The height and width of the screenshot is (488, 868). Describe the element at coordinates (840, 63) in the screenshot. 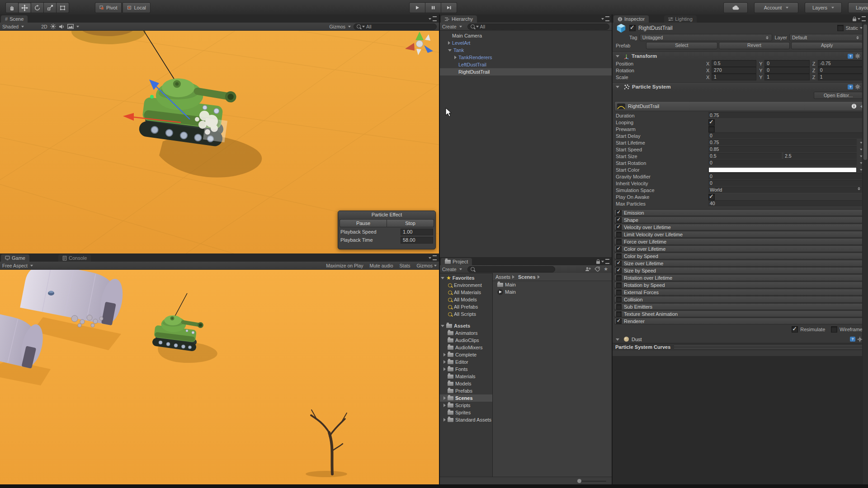

I see `position-z-field: -0.75` at that location.